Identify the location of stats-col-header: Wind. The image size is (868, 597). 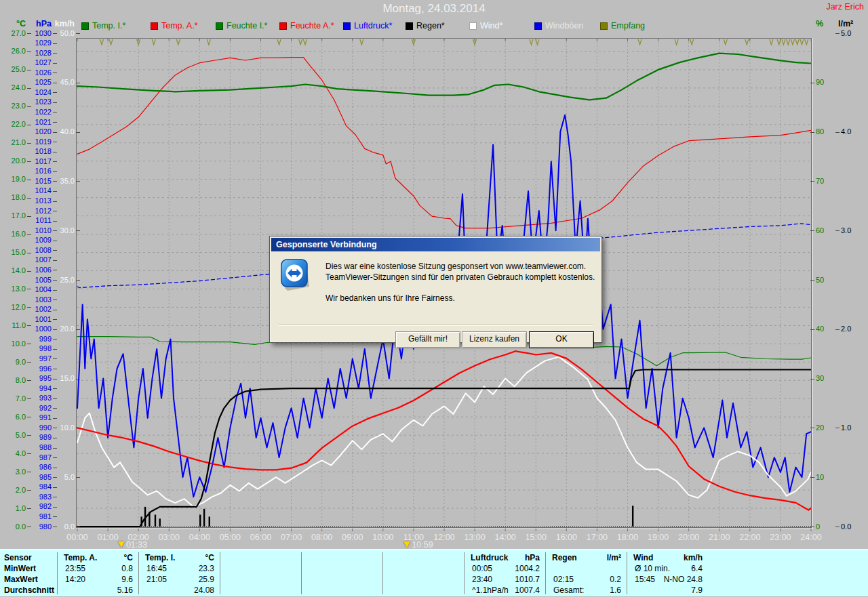
(643, 558).